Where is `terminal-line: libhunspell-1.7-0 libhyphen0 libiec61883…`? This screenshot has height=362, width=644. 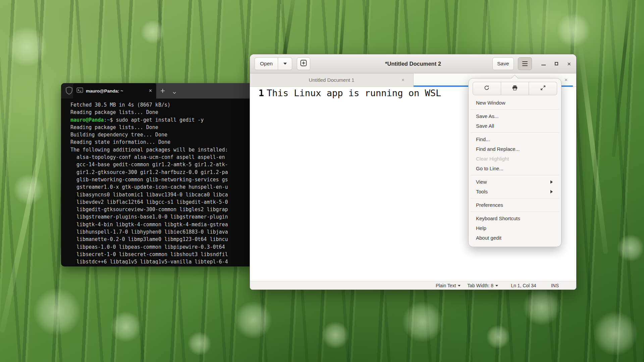 terminal-line: libhunspell-1.7-0 libhyphen0 libiec61883… is located at coordinates (163, 232).